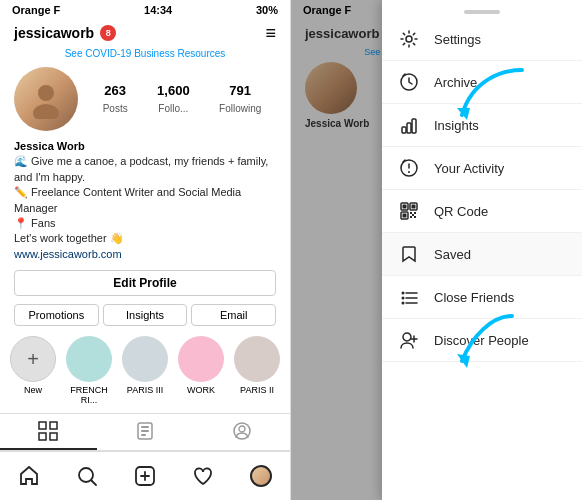 This screenshot has width=582, height=500. Describe the element at coordinates (409, 39) in the screenshot. I see `gear-icon` at that location.